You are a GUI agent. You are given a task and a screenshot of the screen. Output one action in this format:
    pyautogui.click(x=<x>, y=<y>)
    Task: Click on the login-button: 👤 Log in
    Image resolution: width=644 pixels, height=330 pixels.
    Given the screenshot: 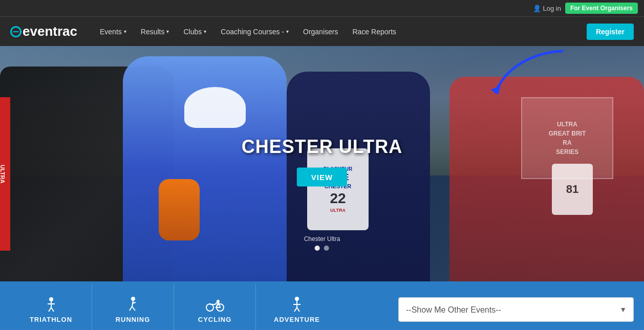 What is the action you would take?
    pyautogui.click(x=547, y=8)
    